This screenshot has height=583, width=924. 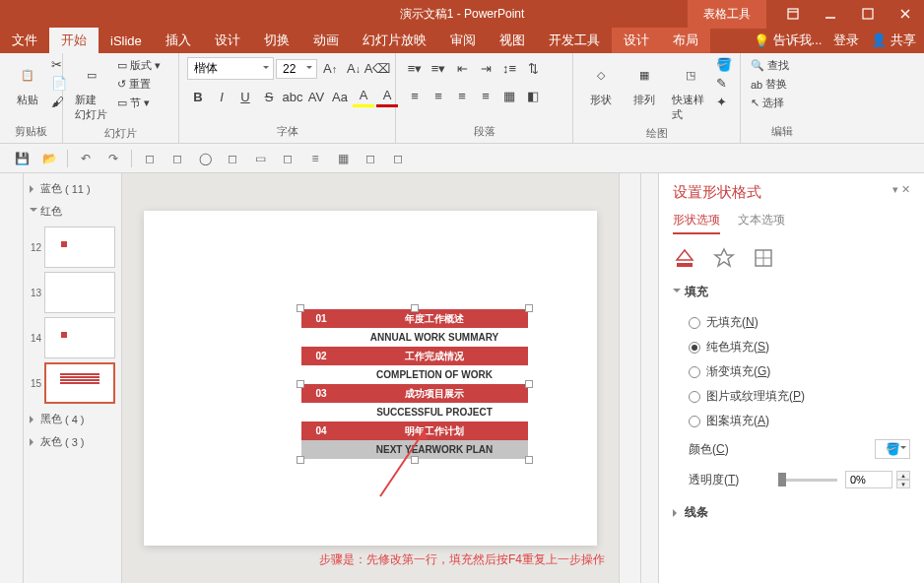 I want to click on align-center-icon: ≡, so click(x=438, y=96).